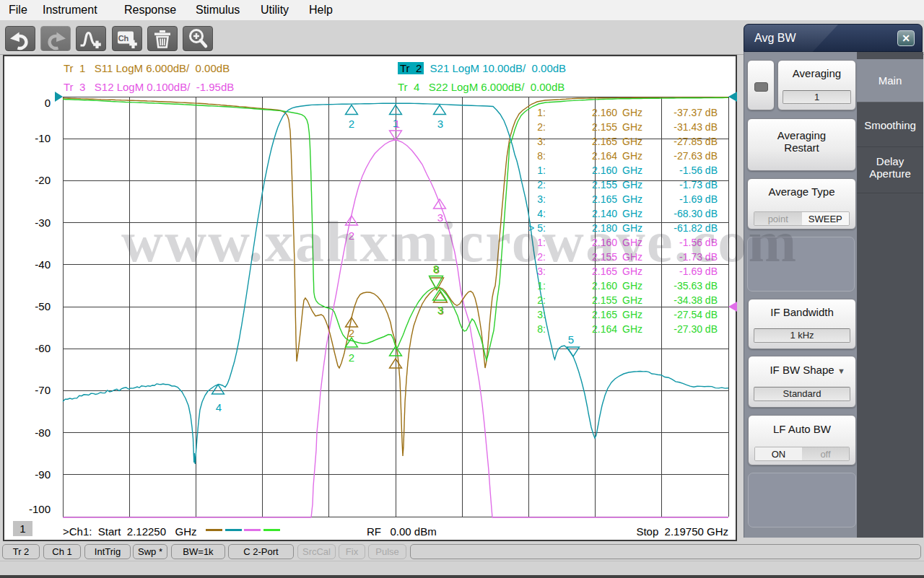 The height and width of the screenshot is (578, 924). Describe the element at coordinates (124, 38) in the screenshot. I see `svg-text: Ch` at that location.